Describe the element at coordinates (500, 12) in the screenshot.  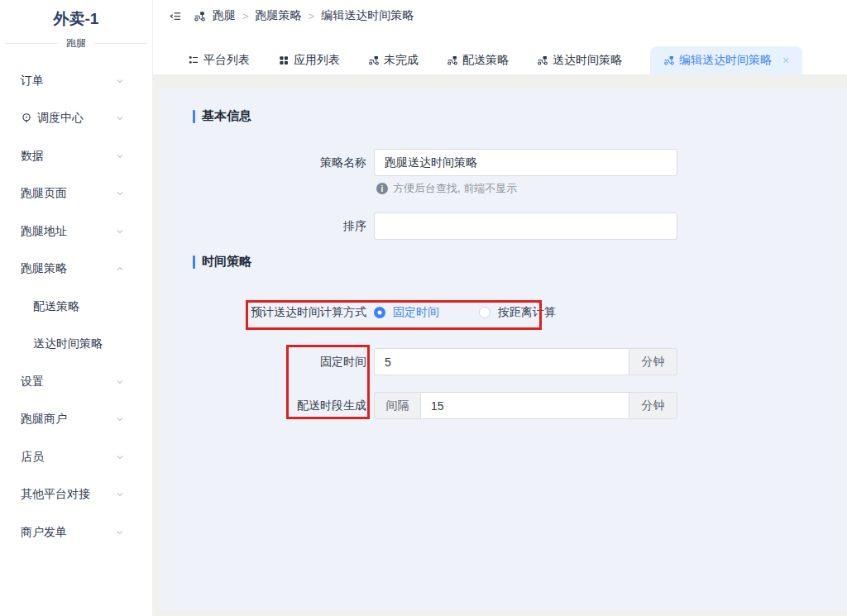
I see `breadcrumb: 跑腿 > 跑腿策略 > 编辑送达时间策略` at that location.